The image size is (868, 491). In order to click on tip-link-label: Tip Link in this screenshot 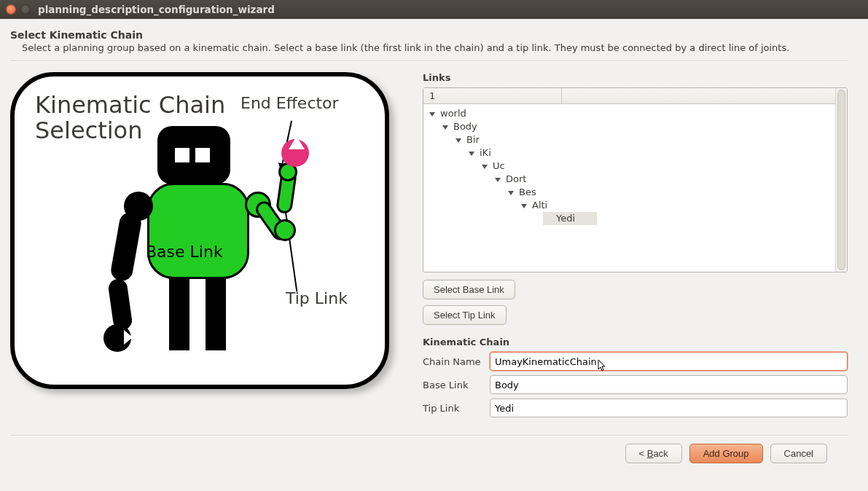, I will do `click(316, 299)`.